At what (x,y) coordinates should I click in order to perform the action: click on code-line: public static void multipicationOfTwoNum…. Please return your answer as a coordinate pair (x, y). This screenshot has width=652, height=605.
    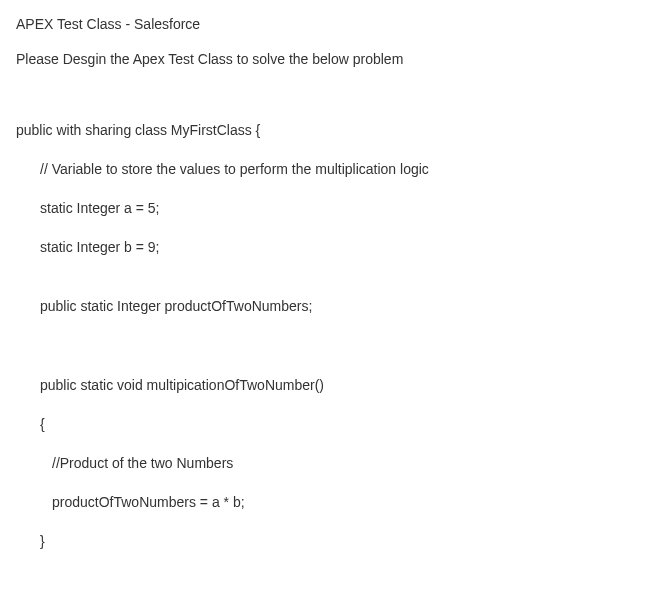
    Looking at the image, I should click on (326, 386).